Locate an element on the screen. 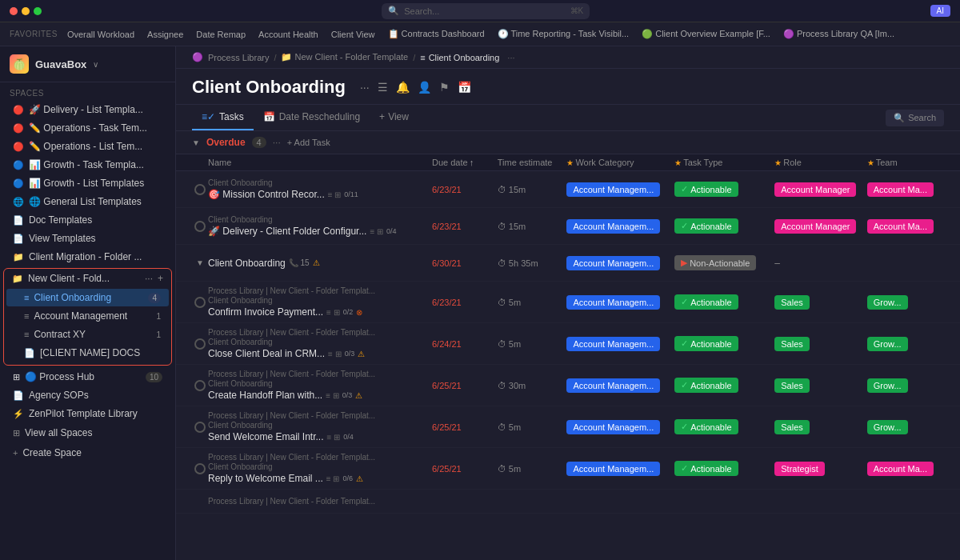 The height and width of the screenshot is (560, 960). task-type-7: ✓ Actionable is located at coordinates (725, 427).